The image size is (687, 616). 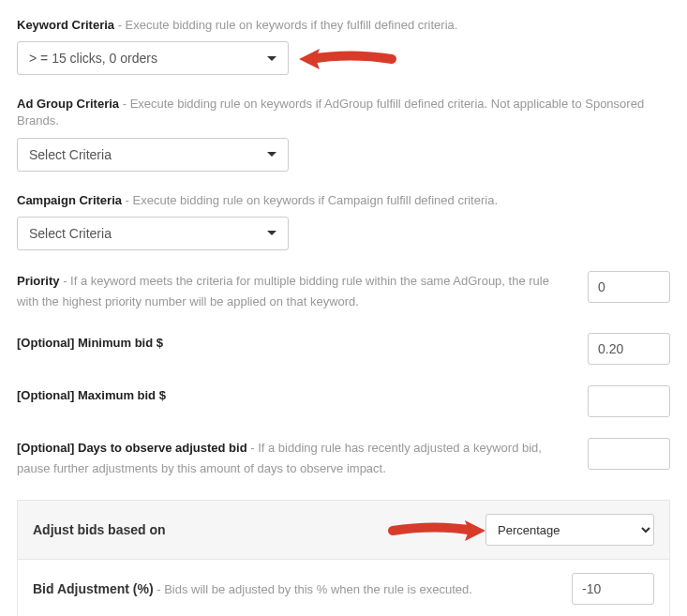 I want to click on bid-adjustment-row: Bid Adjustment (%) - Bids will be adjust…, so click(x=343, y=588).